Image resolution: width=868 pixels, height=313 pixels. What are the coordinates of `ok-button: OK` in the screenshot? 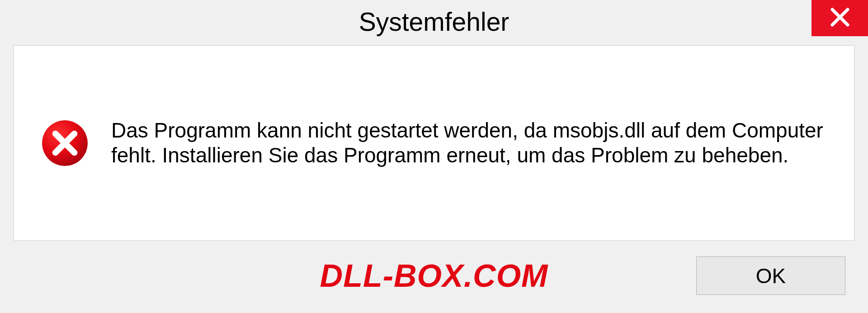 It's located at (771, 276).